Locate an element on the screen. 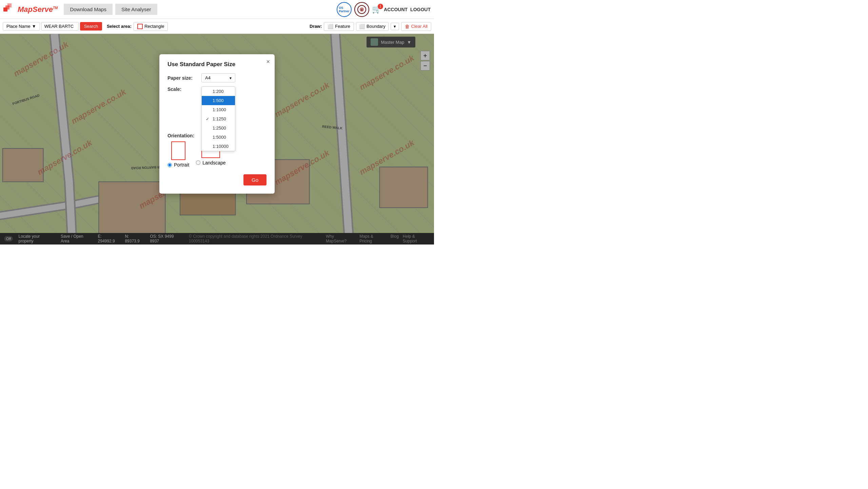 This screenshot has width=868, height=489. place-name-btn: Place Name ▼ is located at coordinates (21, 26).